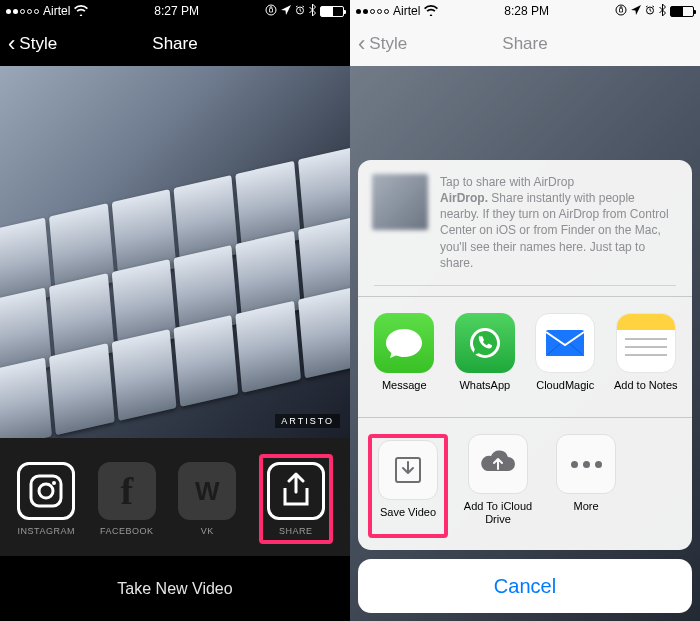  What do you see at coordinates (408, 519) in the screenshot?
I see `action-label: Save Video` at bounding box center [408, 519].